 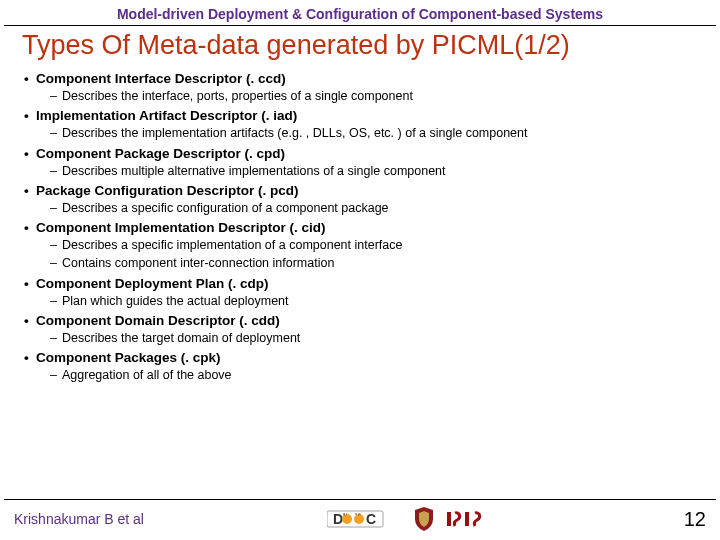 What do you see at coordinates (373, 263) in the screenshot?
I see `sub-item: Contains component inter-connection info…` at bounding box center [373, 263].